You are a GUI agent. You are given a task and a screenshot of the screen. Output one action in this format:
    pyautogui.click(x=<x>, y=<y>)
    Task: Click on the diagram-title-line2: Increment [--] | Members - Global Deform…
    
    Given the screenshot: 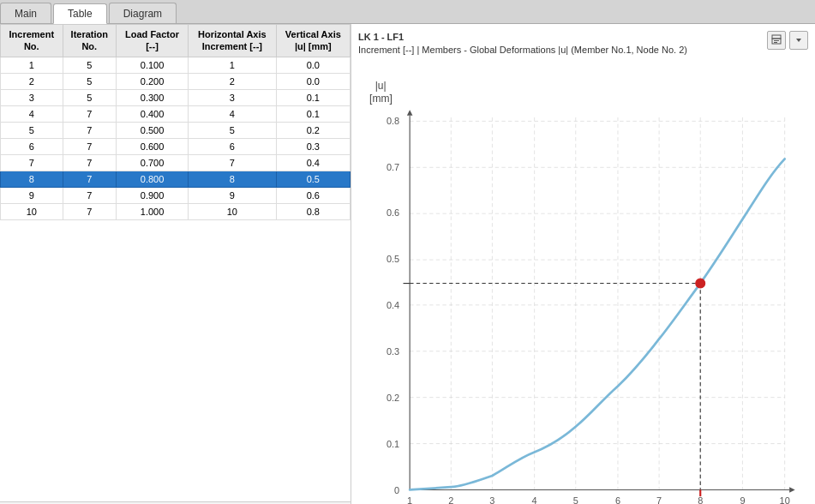 What is the action you would take?
    pyautogui.click(x=523, y=50)
    